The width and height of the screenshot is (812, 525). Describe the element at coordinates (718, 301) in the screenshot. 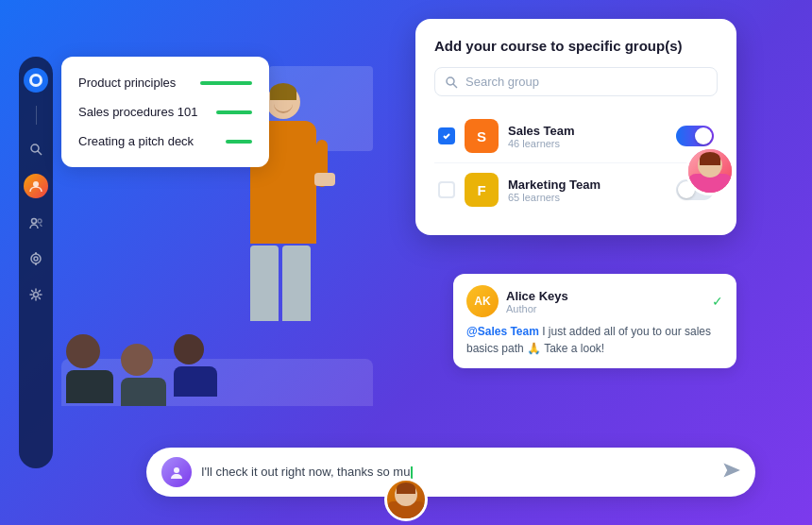

I see `chat-checkmark-icon: ✓` at that location.